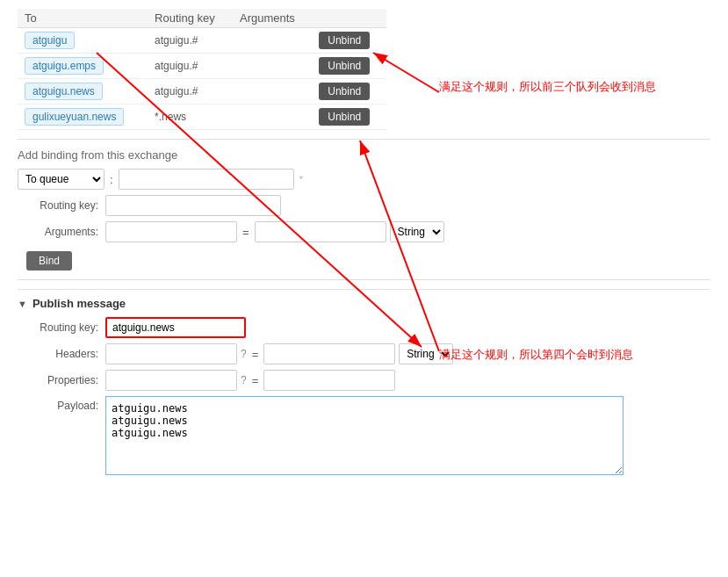 The width and height of the screenshot is (728, 577). What do you see at coordinates (171, 354) in the screenshot?
I see `pub-headers-key-input` at bounding box center [171, 354].